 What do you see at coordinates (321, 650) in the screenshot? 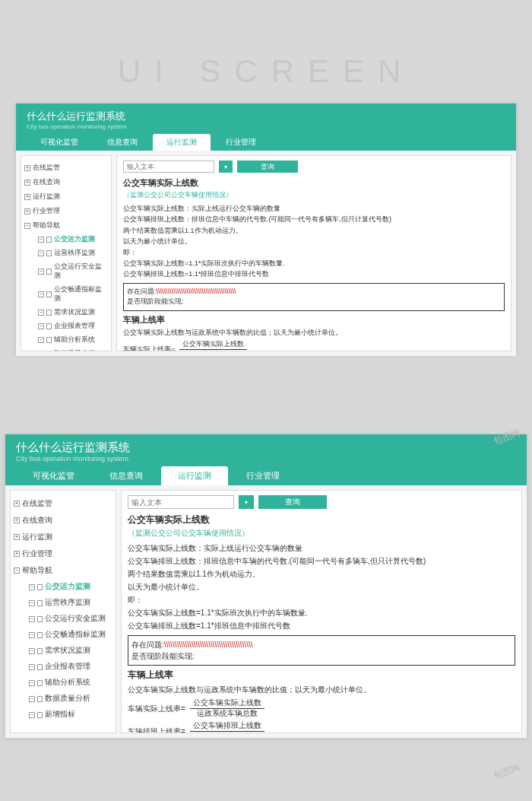
I see `issue-box: 存在问题:\\\\\\\\\\\\\\\\\\\\\\\\\\\\\\\\\\\…` at bounding box center [321, 650].